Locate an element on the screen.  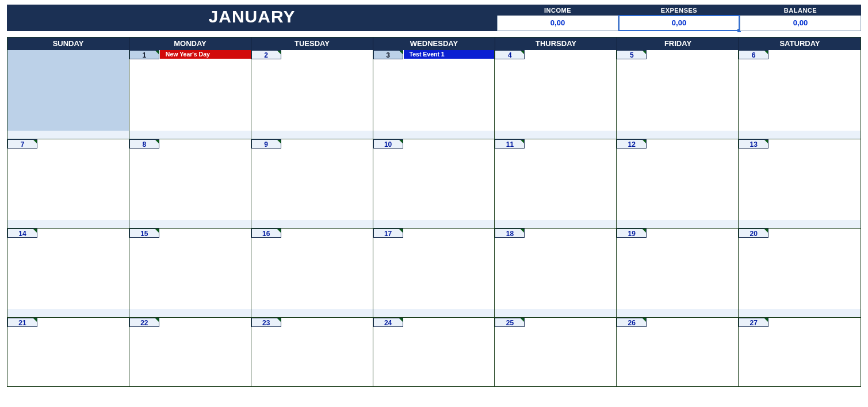
day-cell: 26 is located at coordinates (678, 352).